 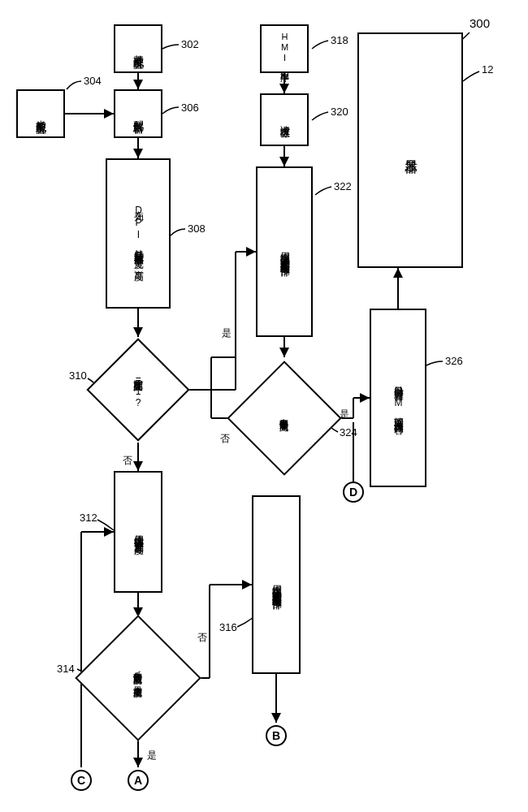 What do you see at coordinates (138, 234) in the screenshot?
I see `process-box-308: 在为DPI补偿之后计算缩放因子（宽度、高度）` at bounding box center [138, 234].